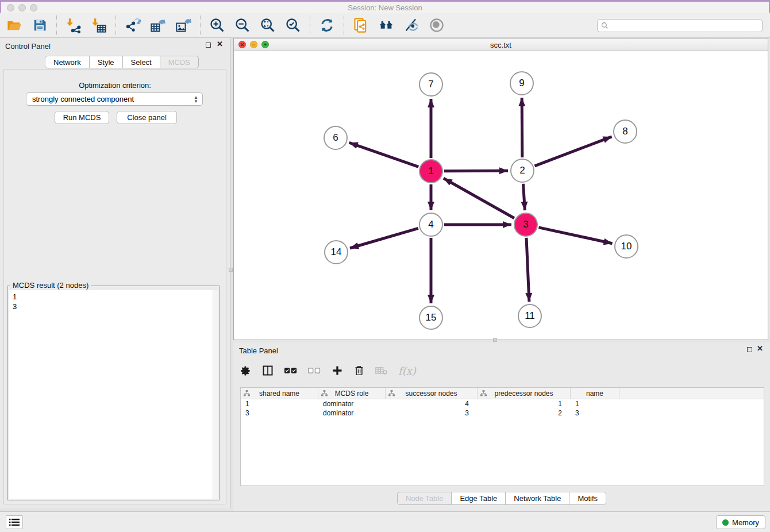  What do you see at coordinates (522, 171) in the screenshot?
I see `graph-node-2: 2` at bounding box center [522, 171].